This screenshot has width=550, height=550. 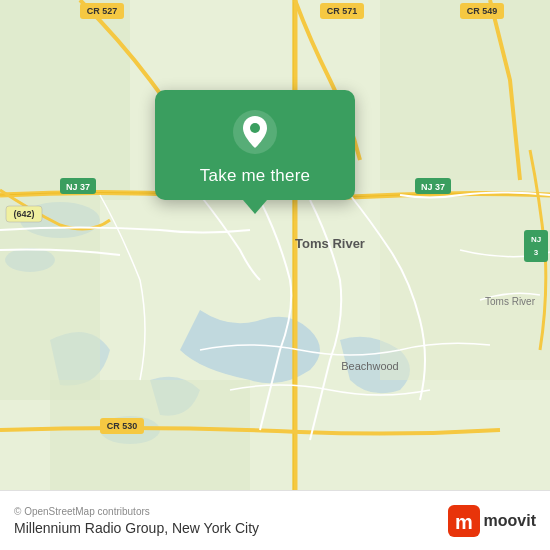 What do you see at coordinates (102, 11) in the screenshot?
I see `svg-text: CR 527` at bounding box center [102, 11].